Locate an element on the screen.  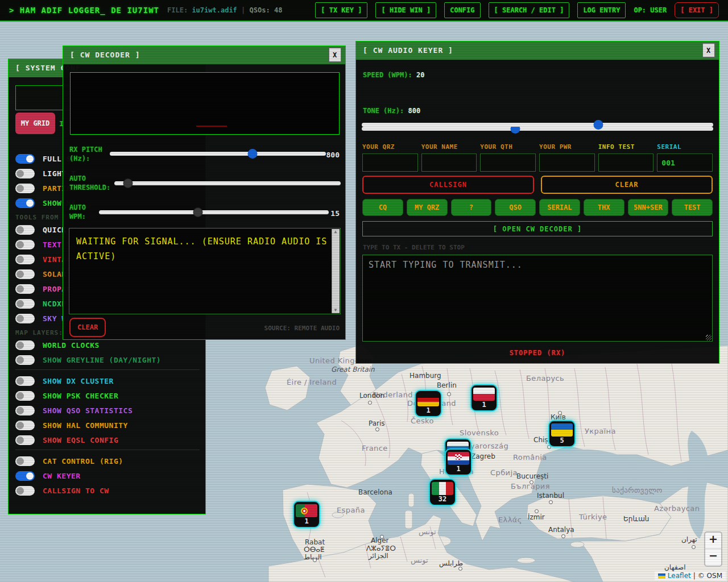
config-button: CONFIG is located at coordinates (462, 10).